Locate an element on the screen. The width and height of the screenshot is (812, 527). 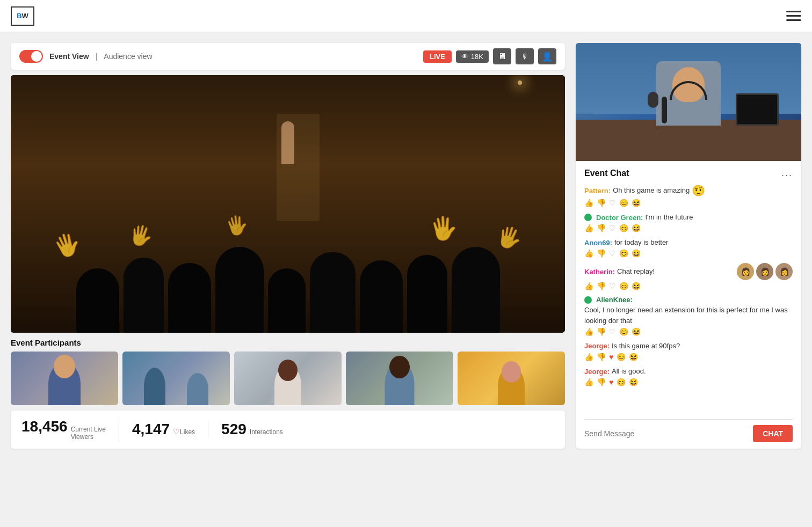
chat-more-button: ... is located at coordinates (787, 173).